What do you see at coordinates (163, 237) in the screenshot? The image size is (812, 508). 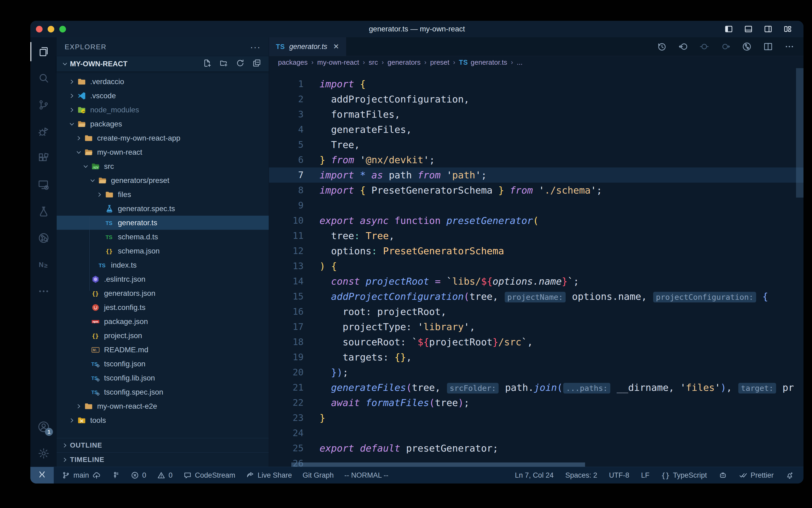 I see `tree-item-schema-d-ts: TSschema.d.ts` at bounding box center [163, 237].